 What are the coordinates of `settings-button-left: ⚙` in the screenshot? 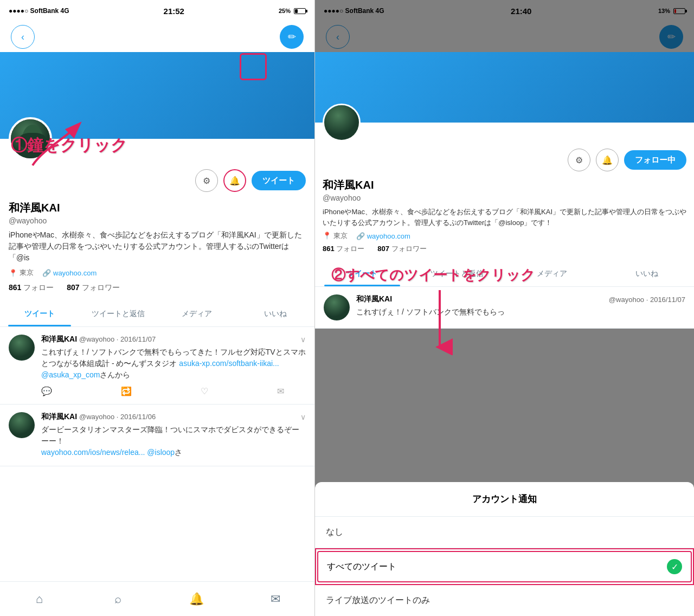 It's located at (207, 181).